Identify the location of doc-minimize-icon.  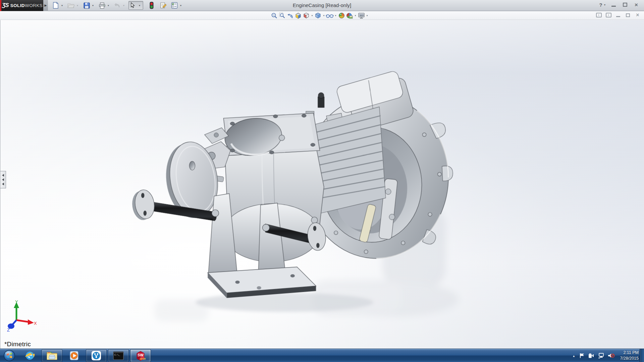
(618, 16).